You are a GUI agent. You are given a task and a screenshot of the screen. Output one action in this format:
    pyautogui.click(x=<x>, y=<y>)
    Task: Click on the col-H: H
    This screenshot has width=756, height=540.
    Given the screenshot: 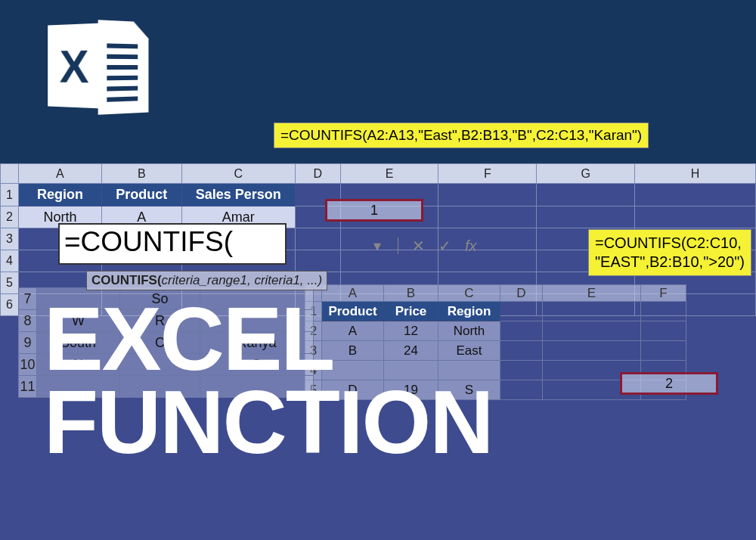 What is the action you would take?
    pyautogui.click(x=696, y=174)
    